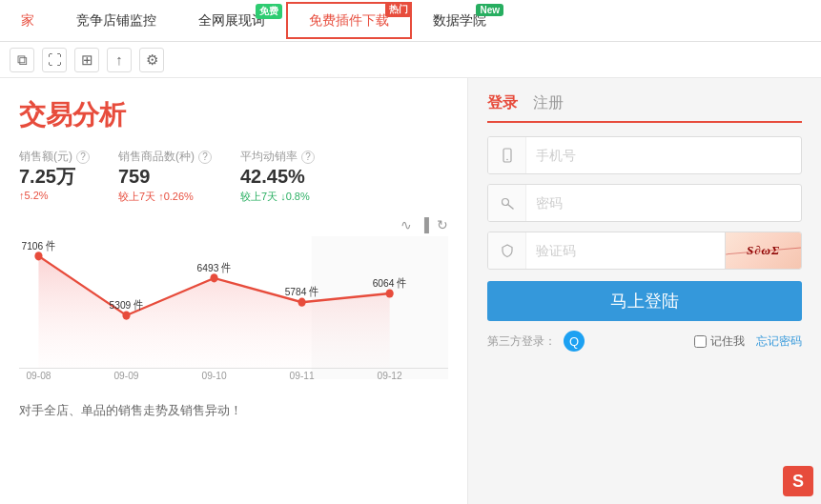 This screenshot has height=504, width=821. What do you see at coordinates (234, 308) in the screenshot?
I see `line-chart: 7106 件 5309 件 6493 件 5784 件 6064 件 09-08…` at bounding box center [234, 308].